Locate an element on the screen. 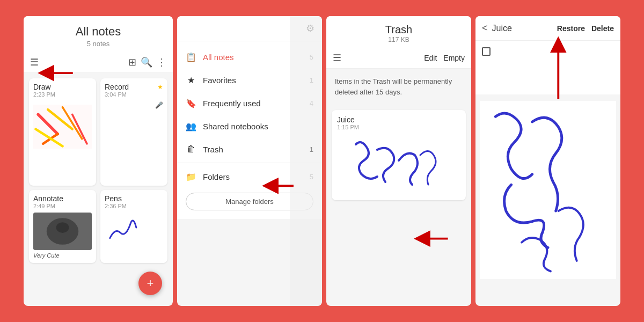  trash-title: Trash is located at coordinates (399, 30).